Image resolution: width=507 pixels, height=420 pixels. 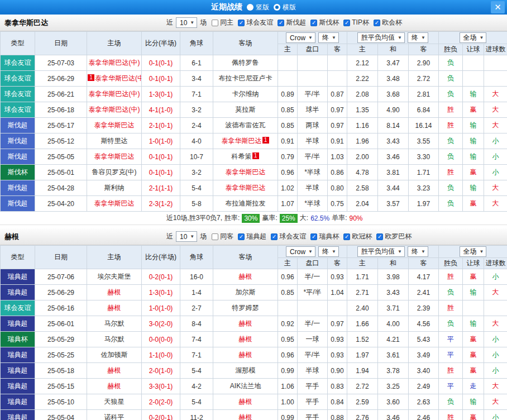 I want to click on filter-option: 同客, so click(x=222, y=237).